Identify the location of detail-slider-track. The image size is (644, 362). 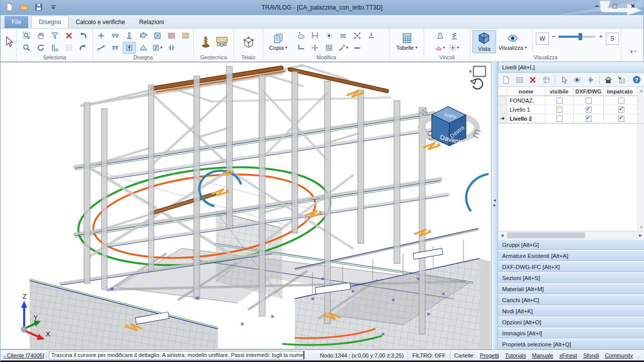
(577, 37).